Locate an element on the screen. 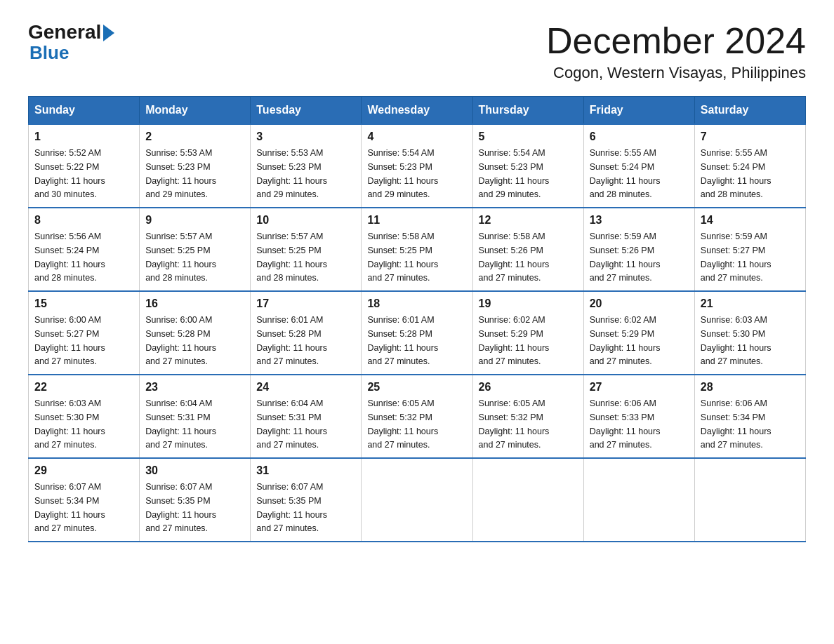 The image size is (834, 644). day-number: 23 is located at coordinates (195, 387).